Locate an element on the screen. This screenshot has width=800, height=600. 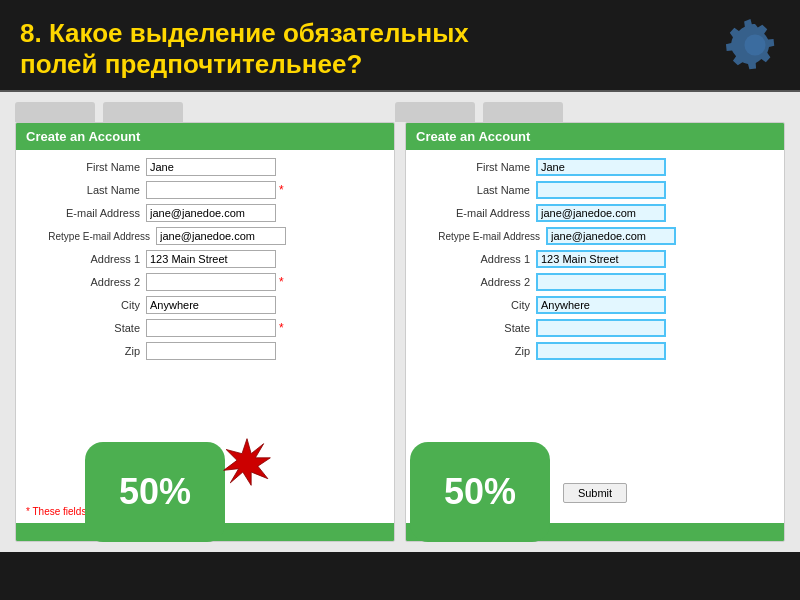
label-firstname-right: First Name is located at coordinates (476, 167).